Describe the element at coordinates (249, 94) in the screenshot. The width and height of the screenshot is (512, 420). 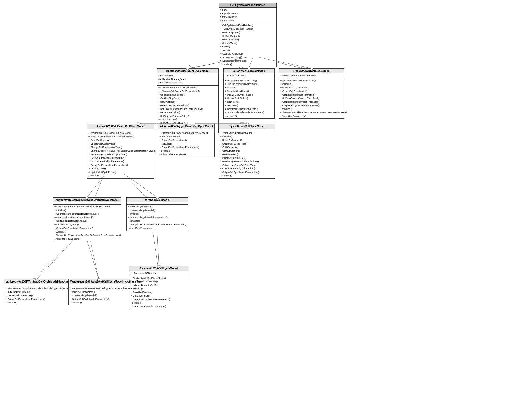
I see `box-delta-notch-cell-cycle-model: DeltaNotchCellCycleModel - mInitialCondi…` at that location.